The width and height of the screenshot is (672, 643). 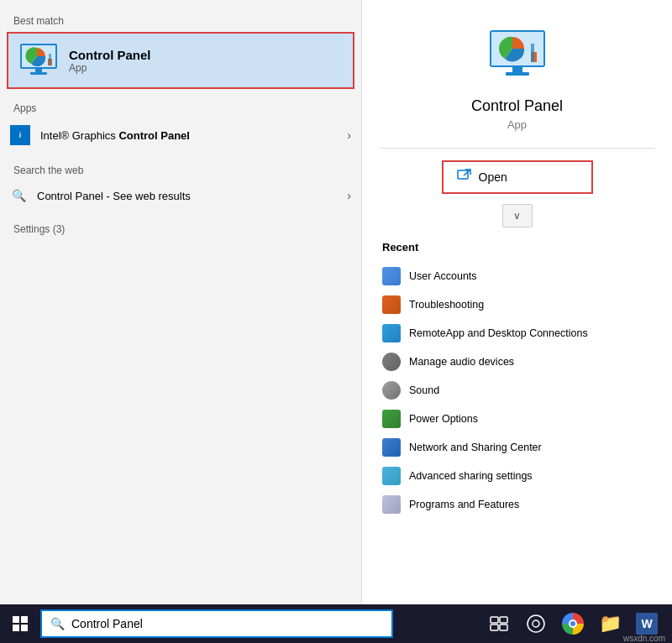 What do you see at coordinates (573, 624) in the screenshot?
I see `chrome-icon` at bounding box center [573, 624].